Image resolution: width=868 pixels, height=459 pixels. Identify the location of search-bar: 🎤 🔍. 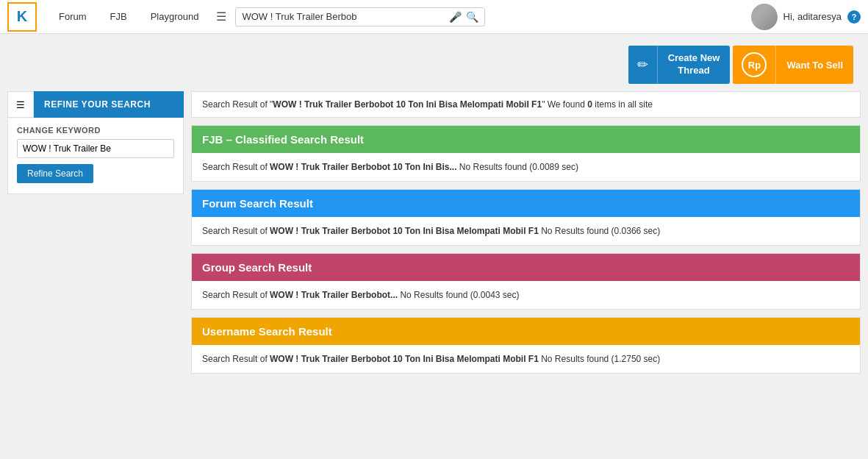
(360, 17).